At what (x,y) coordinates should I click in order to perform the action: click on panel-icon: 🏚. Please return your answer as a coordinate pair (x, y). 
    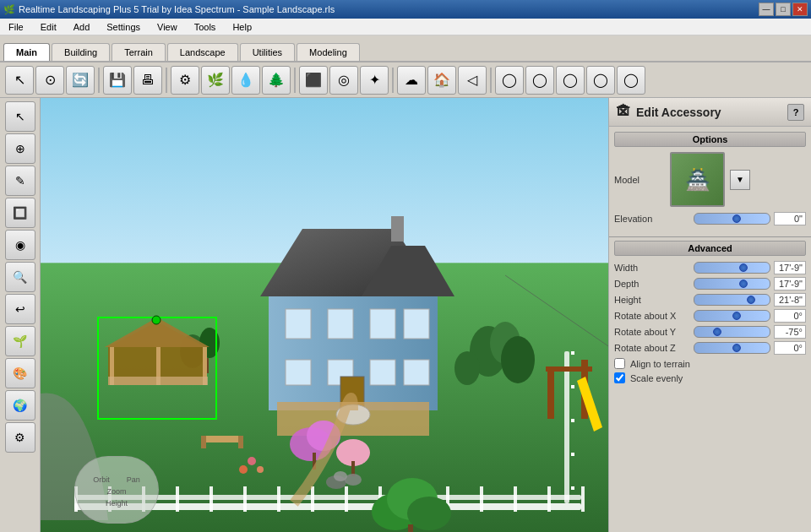
    Looking at the image, I should click on (623, 111).